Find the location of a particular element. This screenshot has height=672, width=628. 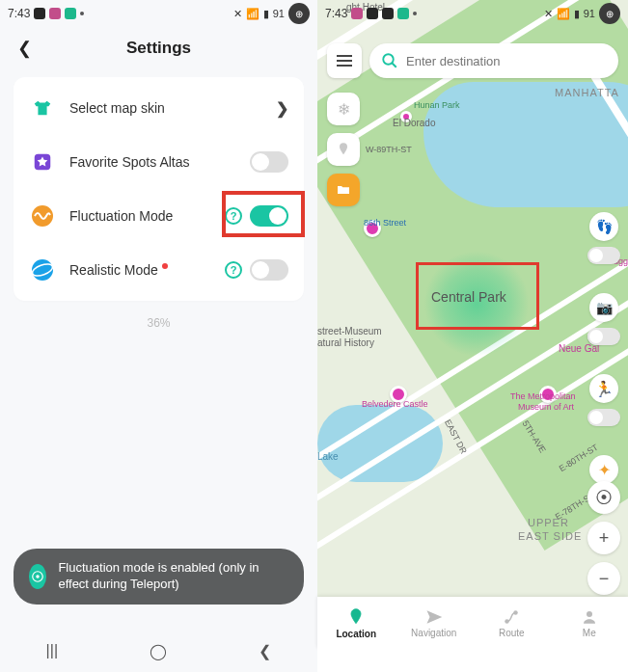

wave-icon is located at coordinates (42, 216).